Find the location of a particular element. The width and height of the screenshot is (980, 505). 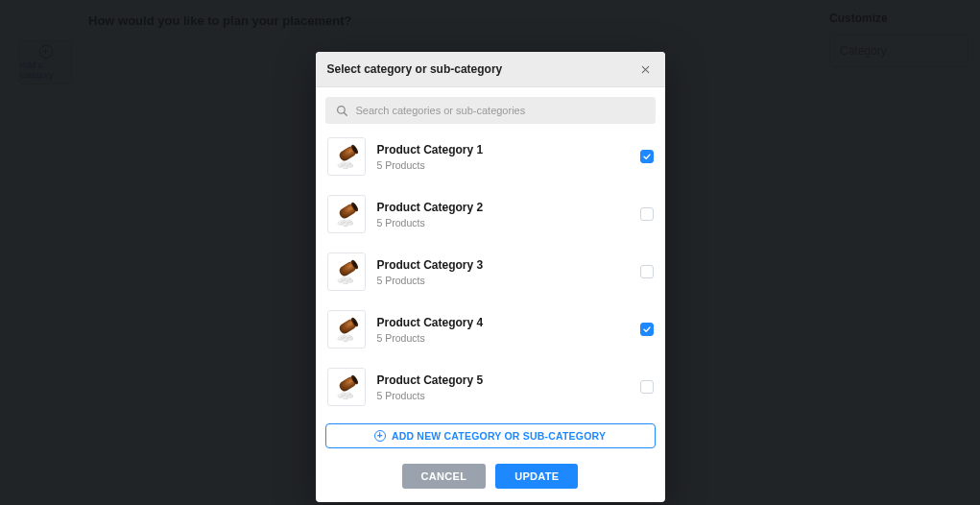

category-info: Product Category 55 Products is located at coordinates (503, 388).